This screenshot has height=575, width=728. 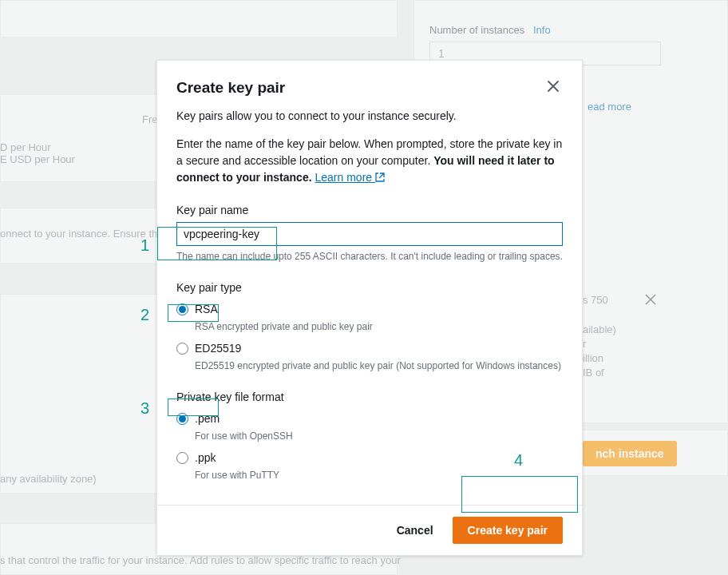 I want to click on radio-rsa-label: RSA, so click(x=206, y=310).